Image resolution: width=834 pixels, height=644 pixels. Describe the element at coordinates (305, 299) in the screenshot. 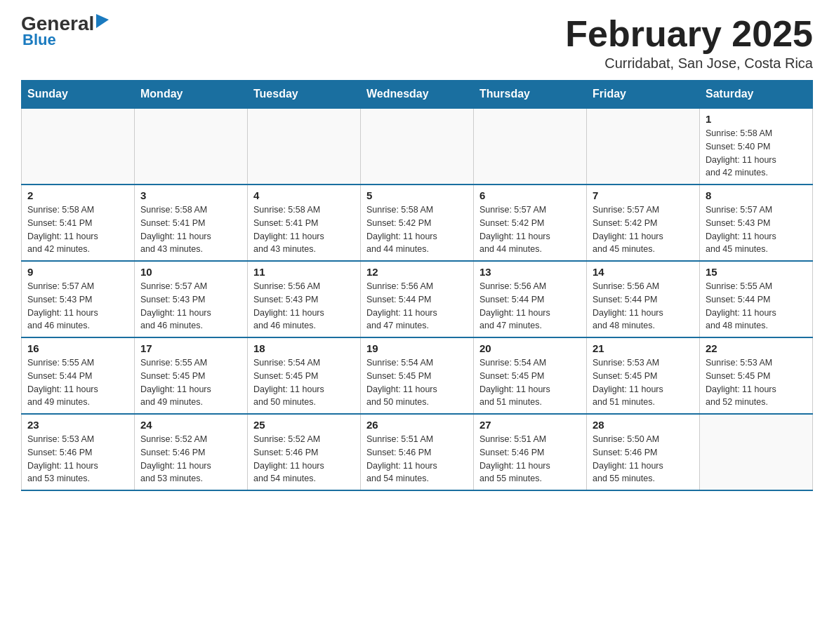

I see `calendar-cell: 11Sunrise: 5:56 AMSunset: 5:43 PMDayligh…` at that location.